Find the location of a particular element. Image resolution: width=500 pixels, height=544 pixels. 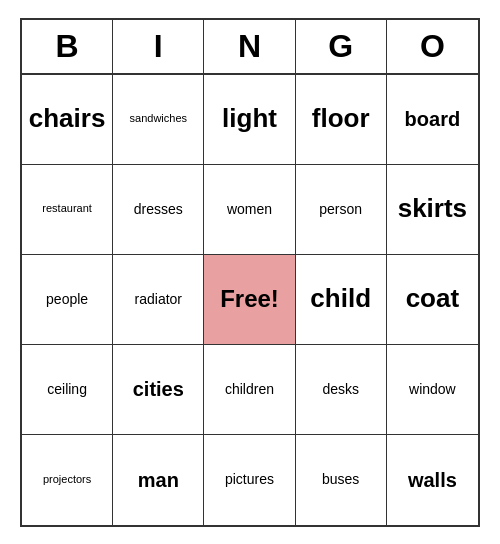

cell-text: man is located at coordinates (158, 480).